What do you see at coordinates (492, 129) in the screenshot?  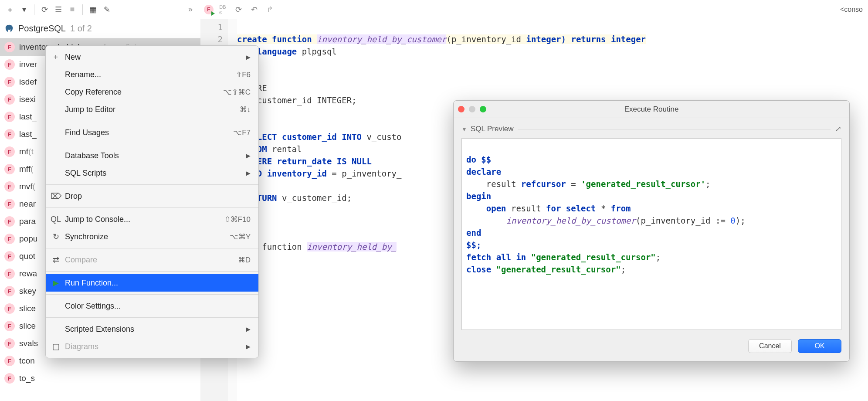 I see `sql-preview-label: SQL Preview` at bounding box center [492, 129].